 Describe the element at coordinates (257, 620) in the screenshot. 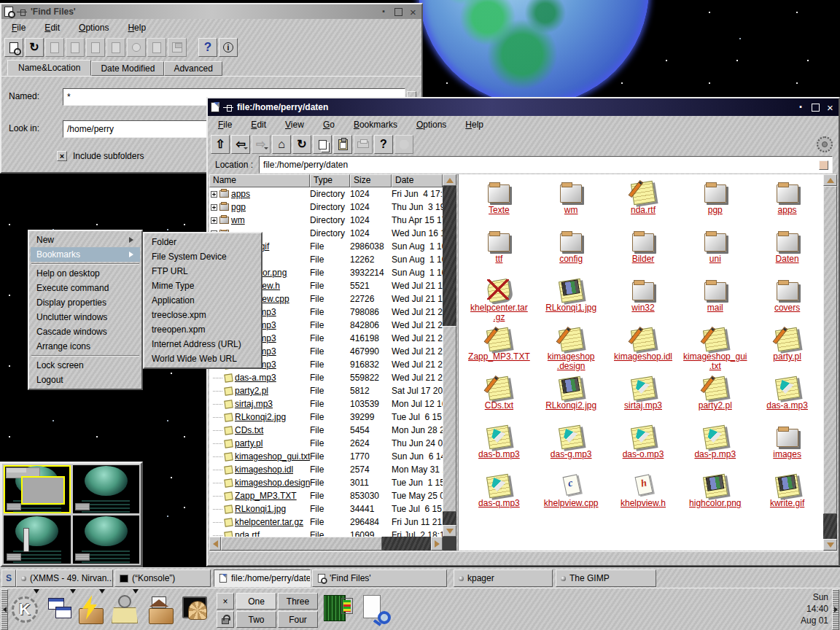

I see `desktop-pager-button-two: Two` at that location.